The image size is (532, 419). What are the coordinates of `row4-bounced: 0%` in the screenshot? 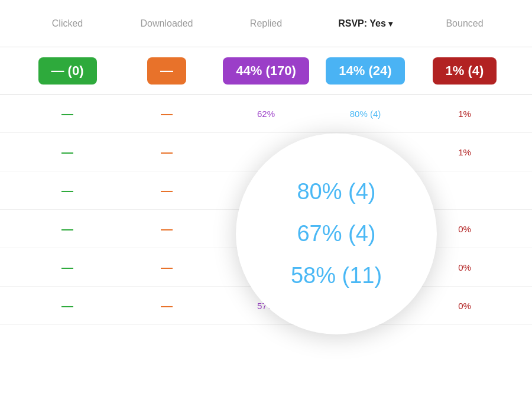 It's located at (465, 267).